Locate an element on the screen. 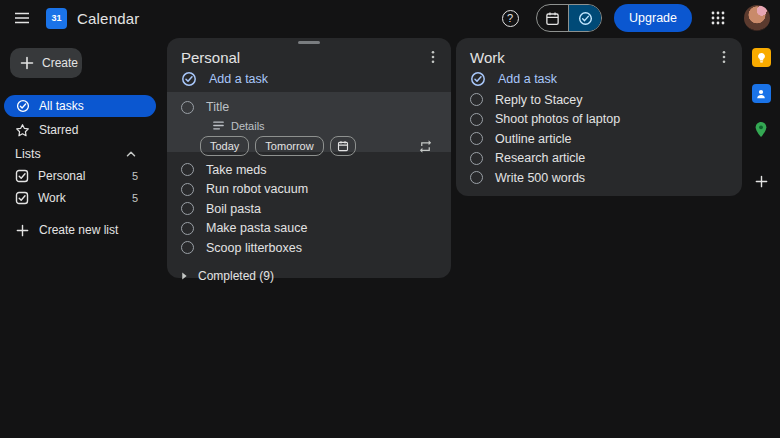  task-date-chips: Today Tomorrow is located at coordinates (320, 146).